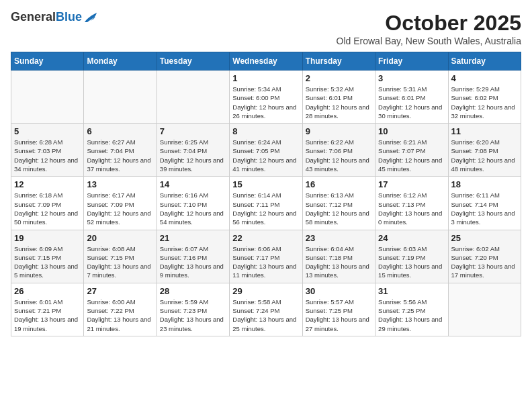 The width and height of the screenshot is (532, 411). What do you see at coordinates (38, 150) in the screenshot?
I see `sunset-text: Sunset: 7:03 PM` at bounding box center [38, 150].